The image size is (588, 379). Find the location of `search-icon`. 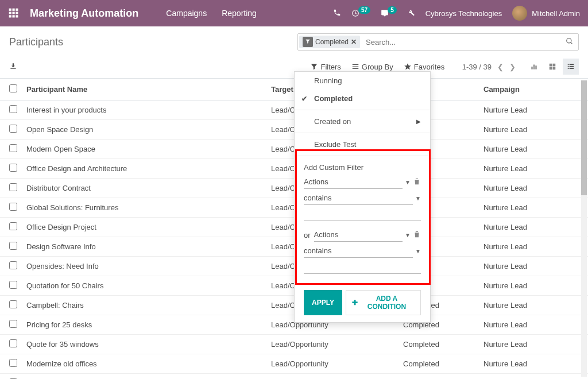

search-icon is located at coordinates (570, 42).